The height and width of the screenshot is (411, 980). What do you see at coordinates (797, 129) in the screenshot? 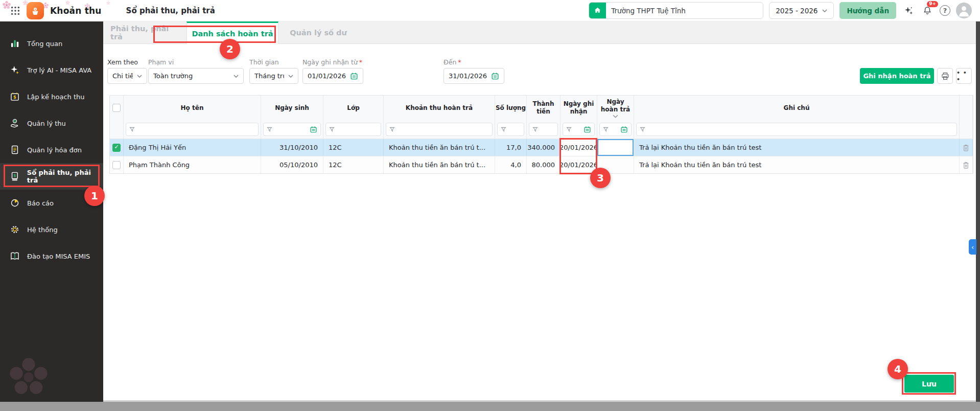
I see `filter-ghi-chu` at bounding box center [797, 129].